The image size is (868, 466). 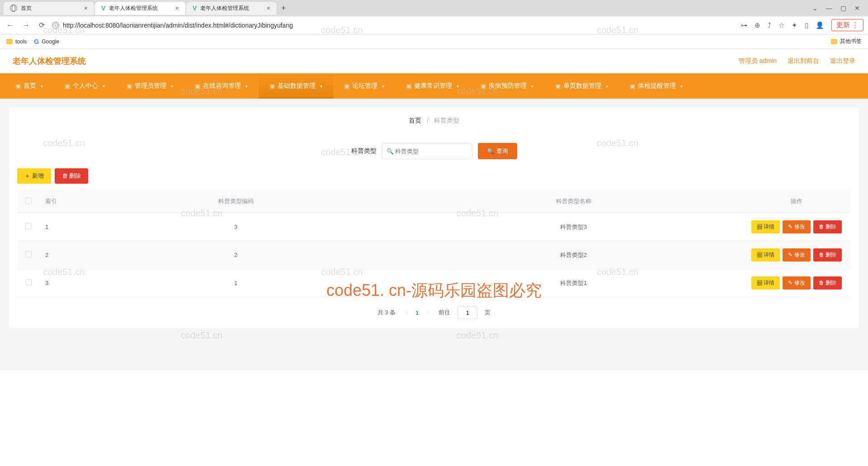 What do you see at coordinates (85, 86) in the screenshot?
I see `nav-label: 个人中心` at bounding box center [85, 86].